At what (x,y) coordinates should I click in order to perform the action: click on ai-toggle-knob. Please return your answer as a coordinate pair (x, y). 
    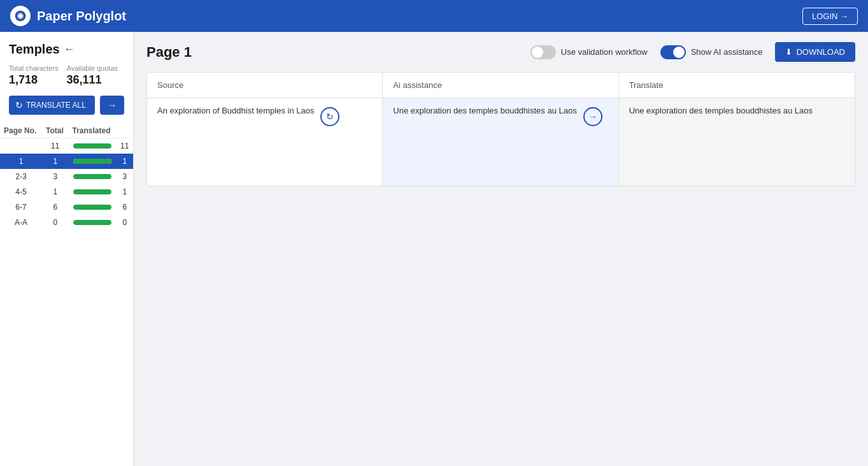
    Looking at the image, I should click on (679, 52).